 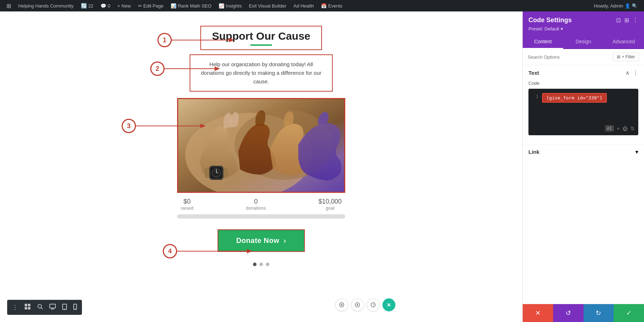 I want to click on float-btn-close, so click(x=389, y=305).